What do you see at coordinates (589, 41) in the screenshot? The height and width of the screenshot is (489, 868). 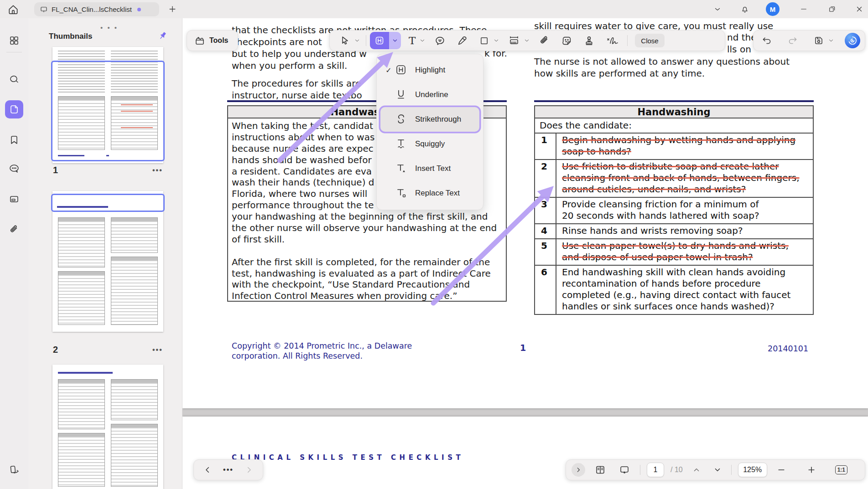 I see `stamp-tool-icon` at bounding box center [589, 41].